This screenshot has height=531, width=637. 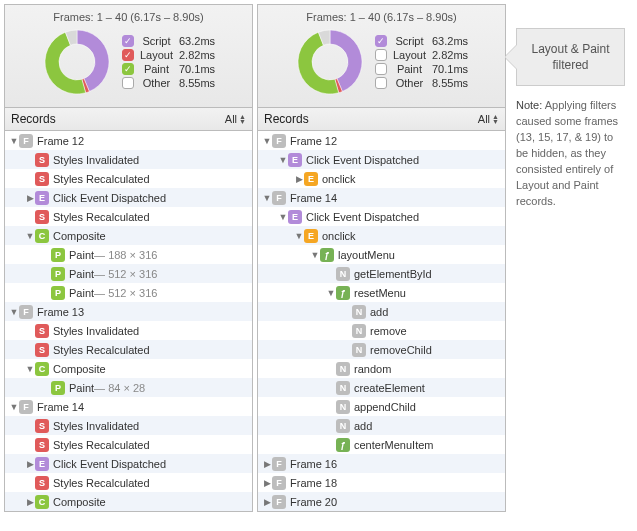 What do you see at coordinates (120, 388) in the screenshot?
I see `row-detail: — 84 × 28` at bounding box center [120, 388].